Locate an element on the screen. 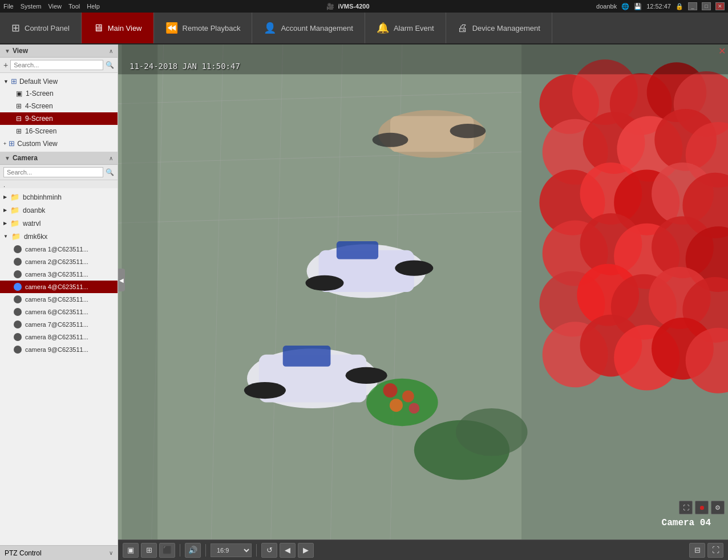 The height and width of the screenshot is (560, 728). menu-system: System is located at coordinates (31, 6).